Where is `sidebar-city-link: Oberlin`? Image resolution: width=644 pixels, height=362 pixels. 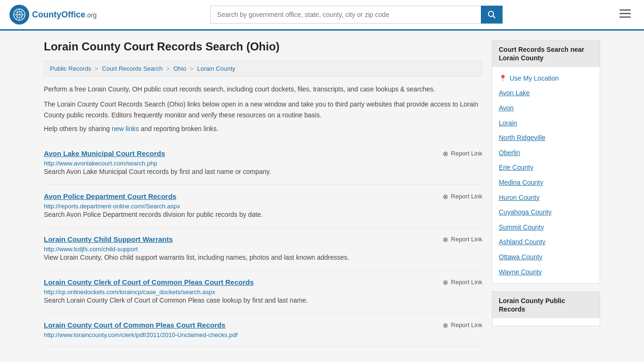 sidebar-city-link: Oberlin is located at coordinates (546, 153).